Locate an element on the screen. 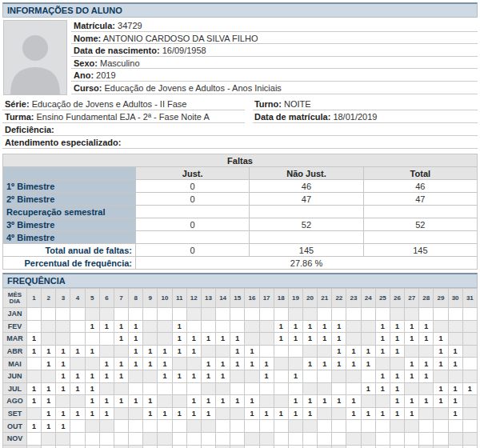  info-dual-row: Série: Educação de Jovens e Adultos - II… is located at coordinates (240, 104).